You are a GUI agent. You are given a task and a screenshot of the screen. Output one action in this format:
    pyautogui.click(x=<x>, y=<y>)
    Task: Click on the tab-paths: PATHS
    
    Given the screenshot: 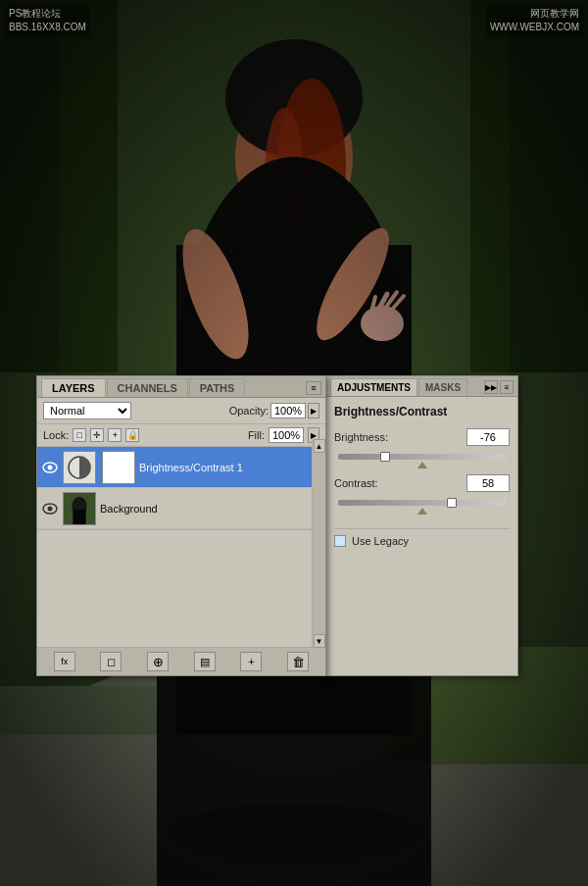 What is the action you would take?
    pyautogui.click(x=218, y=388)
    